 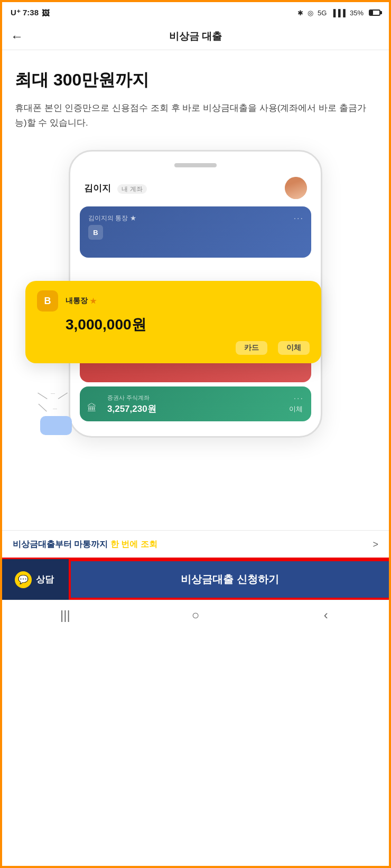 What do you see at coordinates (17, 36) in the screenshot?
I see `back-button: ←` at bounding box center [17, 36].